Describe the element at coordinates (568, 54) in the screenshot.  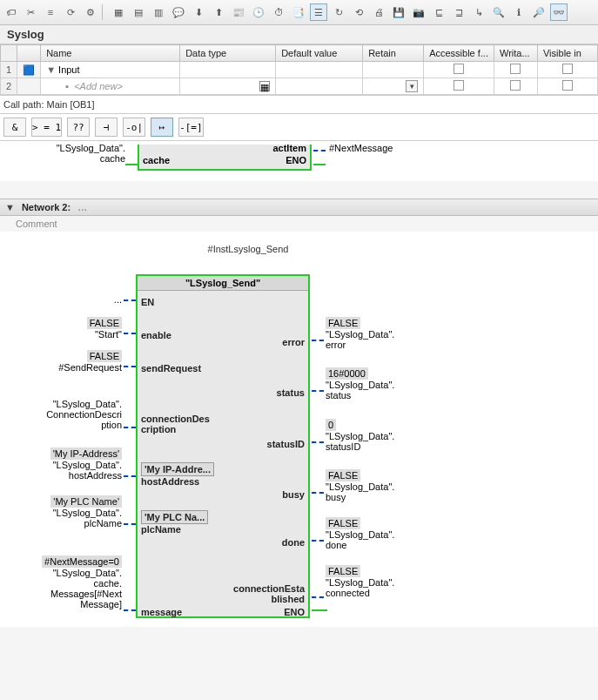
I see `col-visible: Visible in` at that location.